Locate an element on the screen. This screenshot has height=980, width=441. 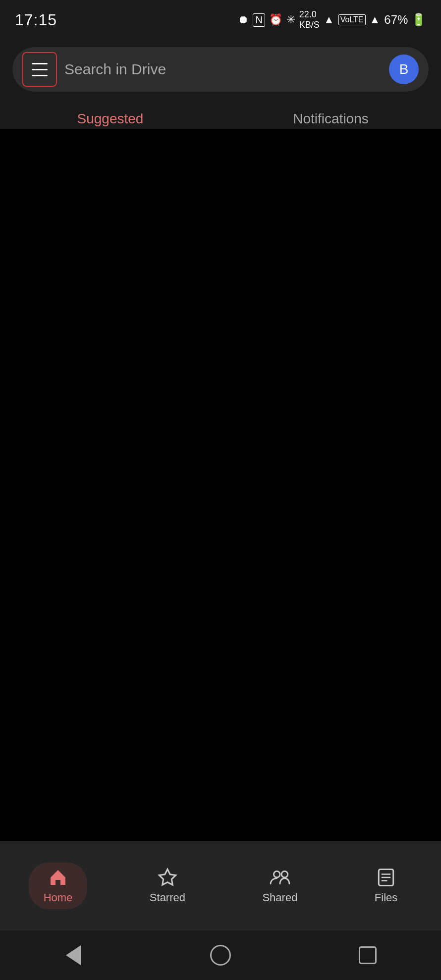
nfc-icon: N is located at coordinates (259, 20).